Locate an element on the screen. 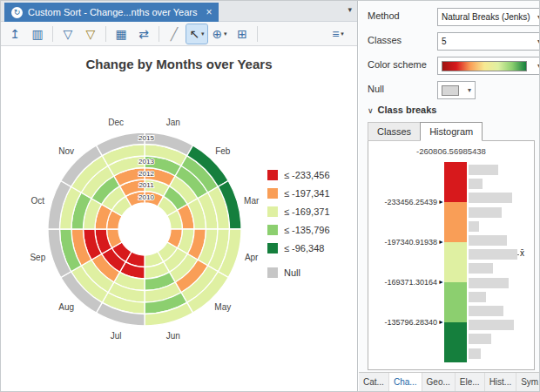 The height and width of the screenshot is (392, 540). trend-line-icon: ╱ is located at coordinates (174, 34).